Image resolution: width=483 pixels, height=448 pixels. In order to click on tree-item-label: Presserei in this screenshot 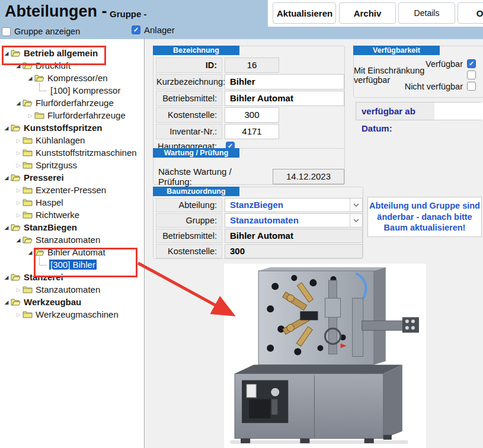, I will do `click(44, 178)`.